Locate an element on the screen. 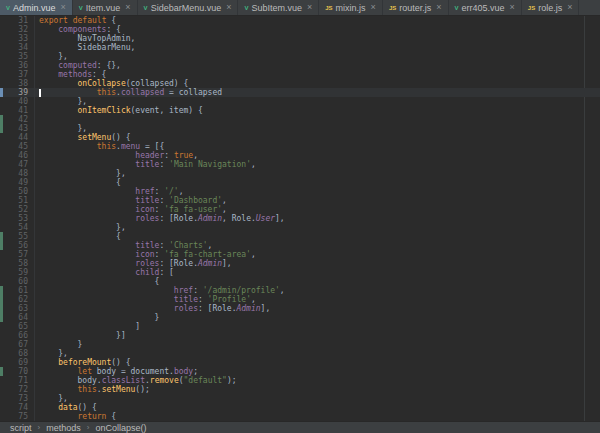  tab-mixin.js: JSmixin.js× is located at coordinates (351, 8).